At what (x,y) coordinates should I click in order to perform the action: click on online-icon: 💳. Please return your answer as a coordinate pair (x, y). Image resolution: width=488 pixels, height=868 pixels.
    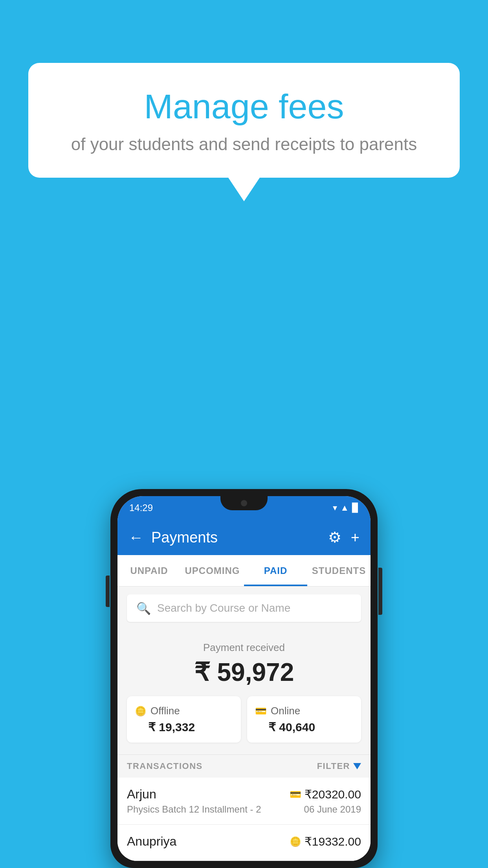
    Looking at the image, I should click on (261, 711).